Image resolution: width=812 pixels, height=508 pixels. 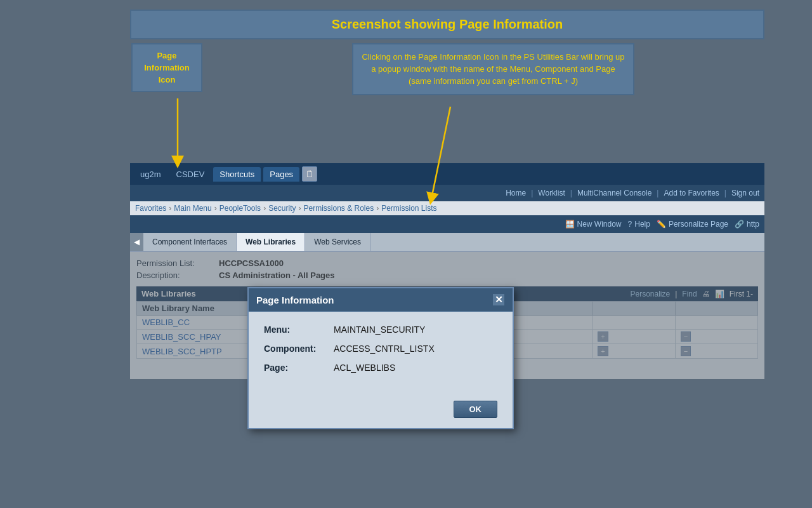 I want to click on modal-footer: OK, so click(x=381, y=411).